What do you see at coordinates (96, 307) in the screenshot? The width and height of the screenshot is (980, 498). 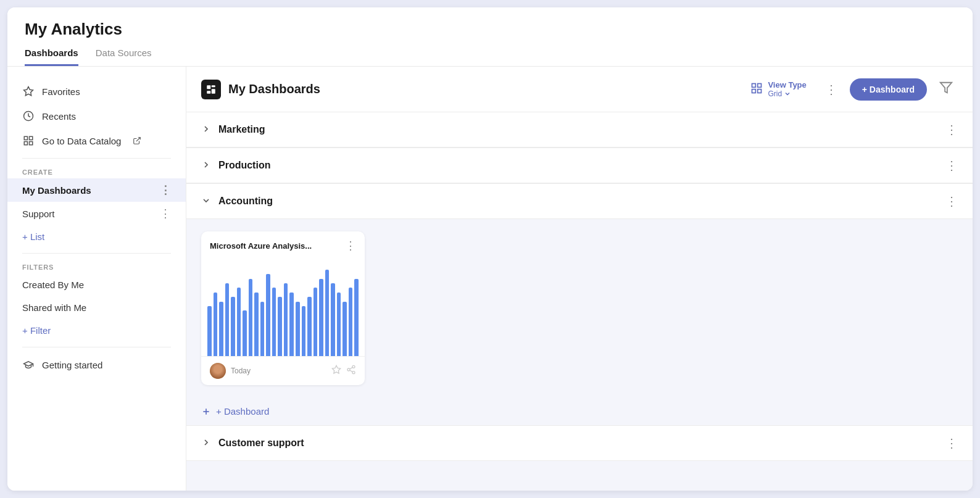 I see `filter-shared-with-me: Shared with Me` at bounding box center [96, 307].